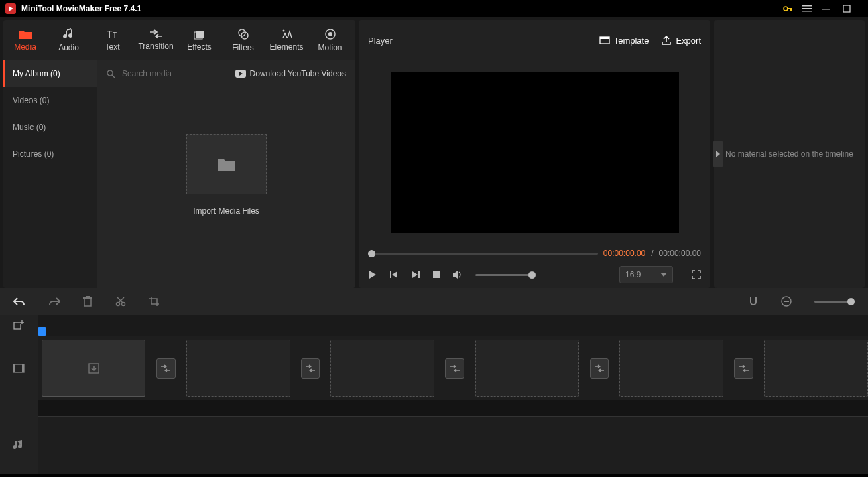 The width and height of the screenshot is (868, 477). I want to click on playhead, so click(42, 394).